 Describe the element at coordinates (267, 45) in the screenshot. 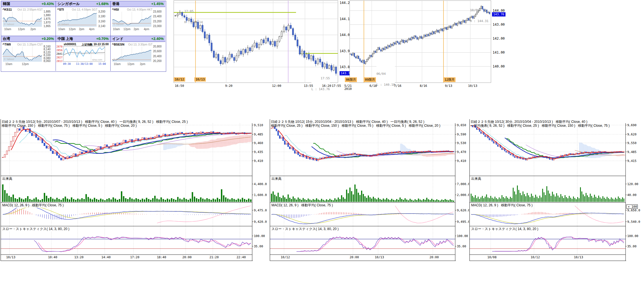

I see `usdjpy-intraday-chart: 17:05 H : 144.14 17:55 L : 143.76 143.76…` at that location.